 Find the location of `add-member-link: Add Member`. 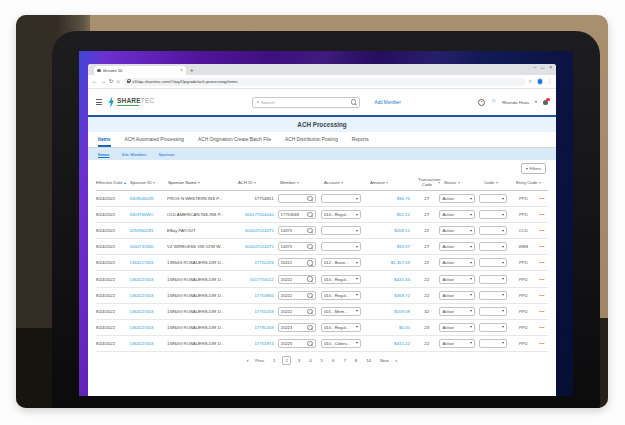

add-member-link: Add Member is located at coordinates (387, 102).